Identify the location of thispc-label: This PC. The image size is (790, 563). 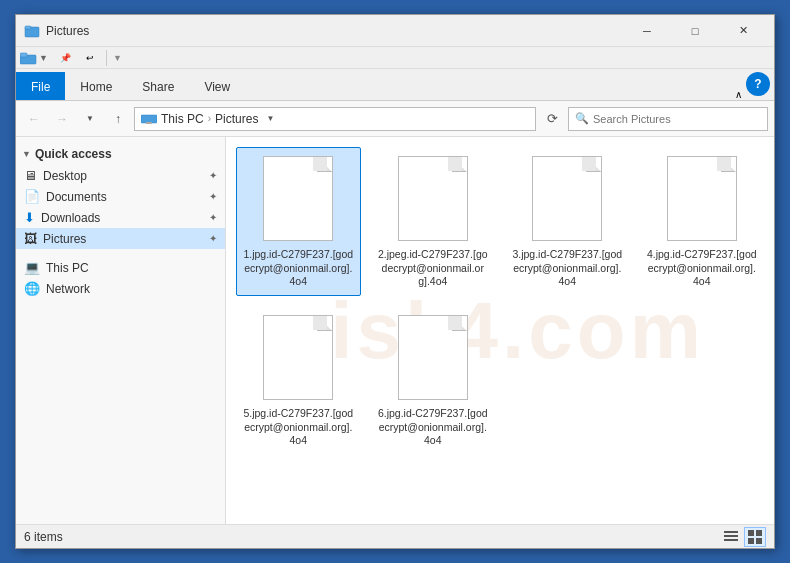
(68, 268).